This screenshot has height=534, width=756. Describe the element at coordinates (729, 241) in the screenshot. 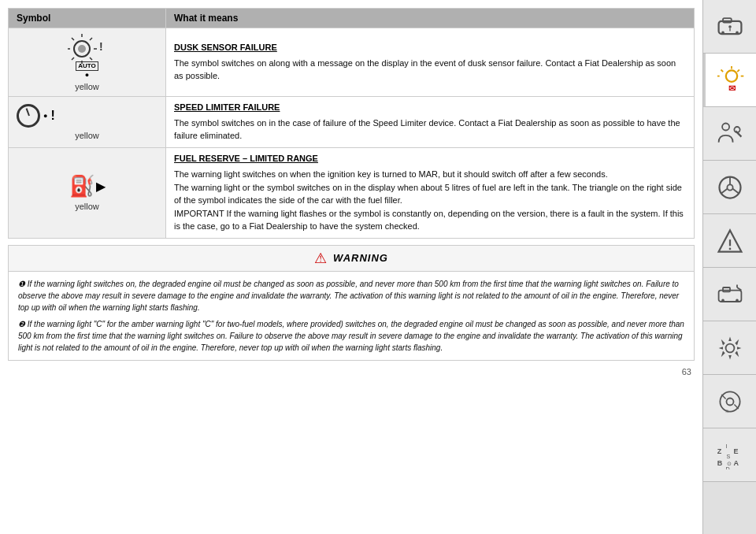

I see `sidebar-item-warning-triangle` at that location.